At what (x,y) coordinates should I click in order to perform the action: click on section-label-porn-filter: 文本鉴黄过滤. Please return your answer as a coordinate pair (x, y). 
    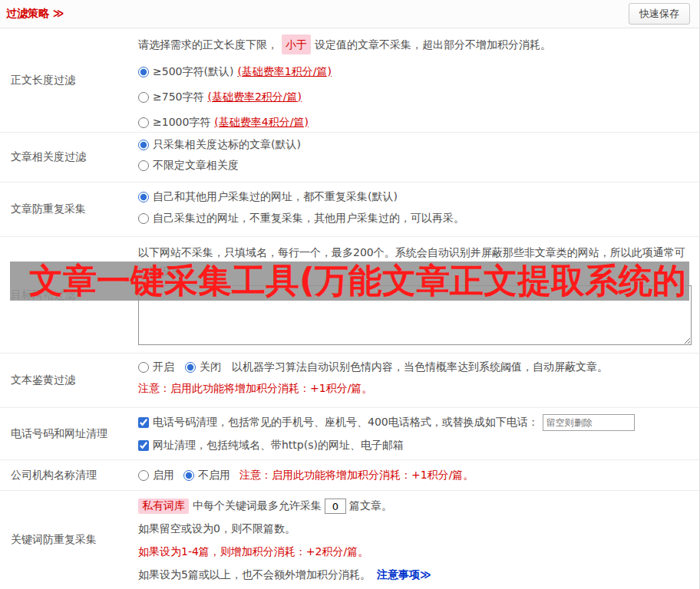
    Looking at the image, I should click on (69, 380).